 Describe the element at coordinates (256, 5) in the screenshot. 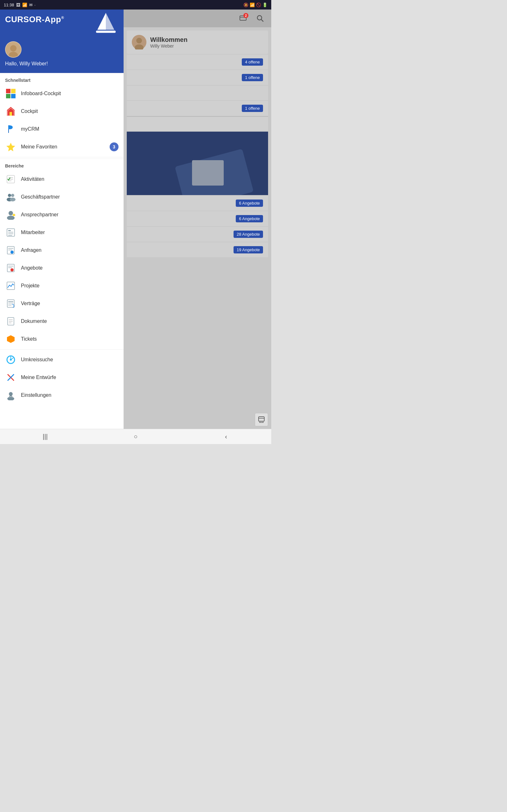

I see `status-bar-right: 🔕 📶 🚫 🔋` at that location.